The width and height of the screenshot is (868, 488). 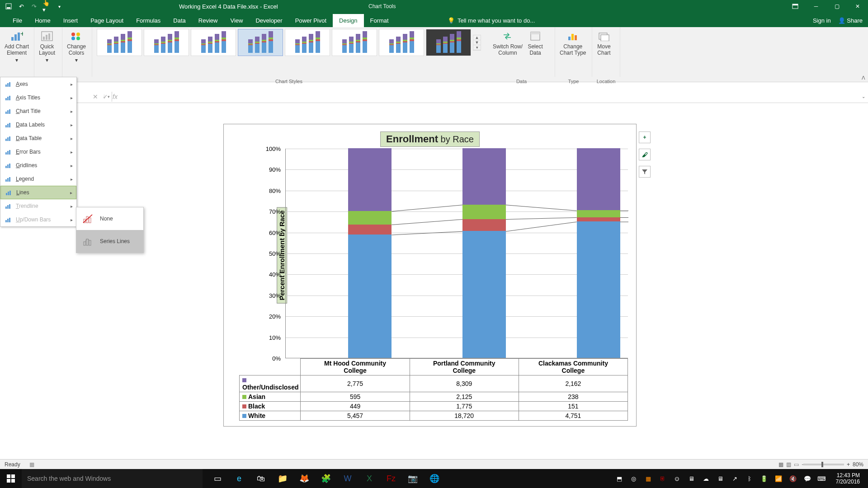 I want to click on style-gallery-scroll: ▲▼▾, so click(x=477, y=42).